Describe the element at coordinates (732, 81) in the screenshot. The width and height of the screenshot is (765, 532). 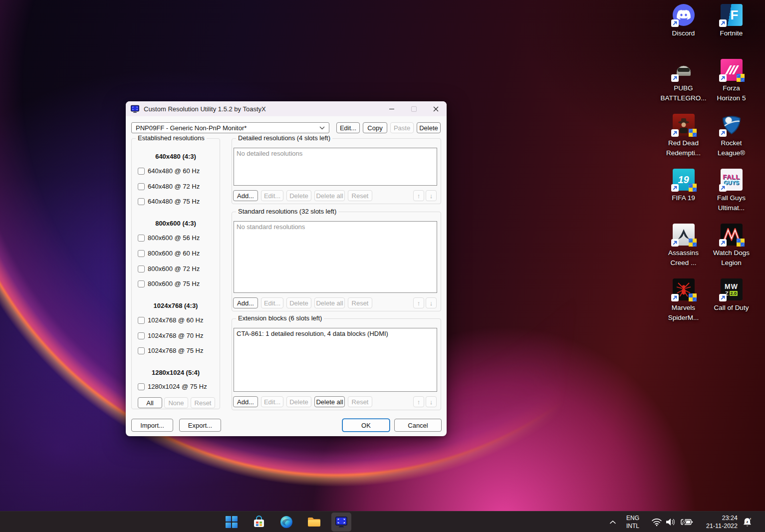
I see `desktop-icon-forza: ForzaHorizon 5` at that location.